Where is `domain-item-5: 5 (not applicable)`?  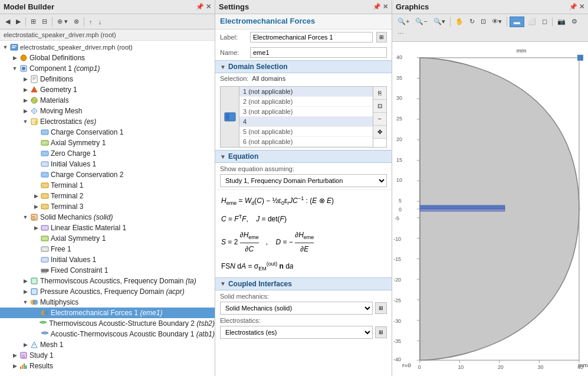 domain-item-5: 5 (not applicable) is located at coordinates (306, 132).